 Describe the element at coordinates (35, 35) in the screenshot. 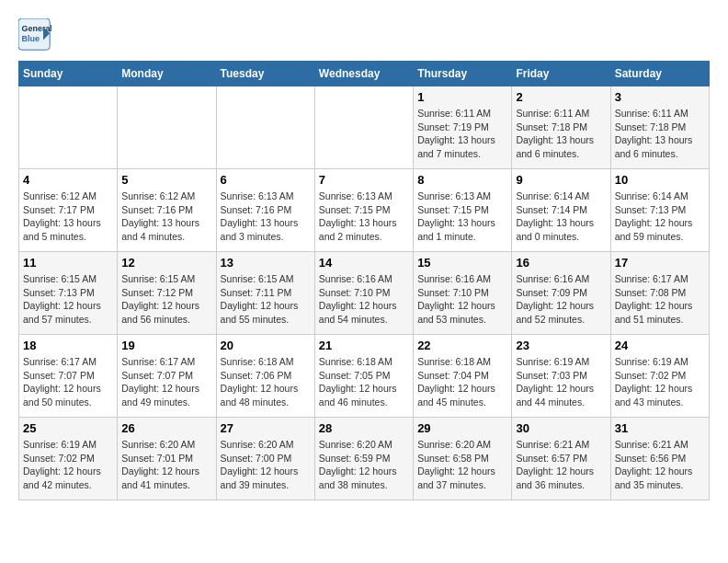

I see `logo-icon: General Blue` at that location.